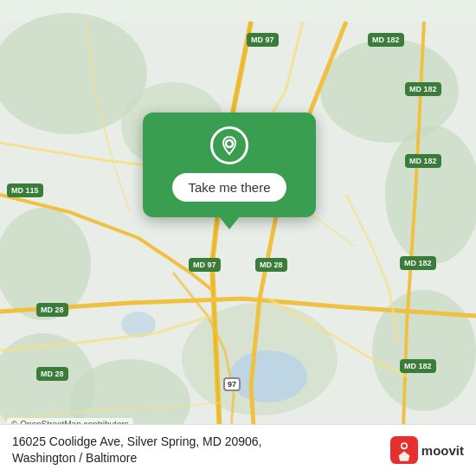 The image size is (476, 476). Describe the element at coordinates (204, 265) in the screenshot. I see `road-badge-md97-mid: MD 97` at that location.